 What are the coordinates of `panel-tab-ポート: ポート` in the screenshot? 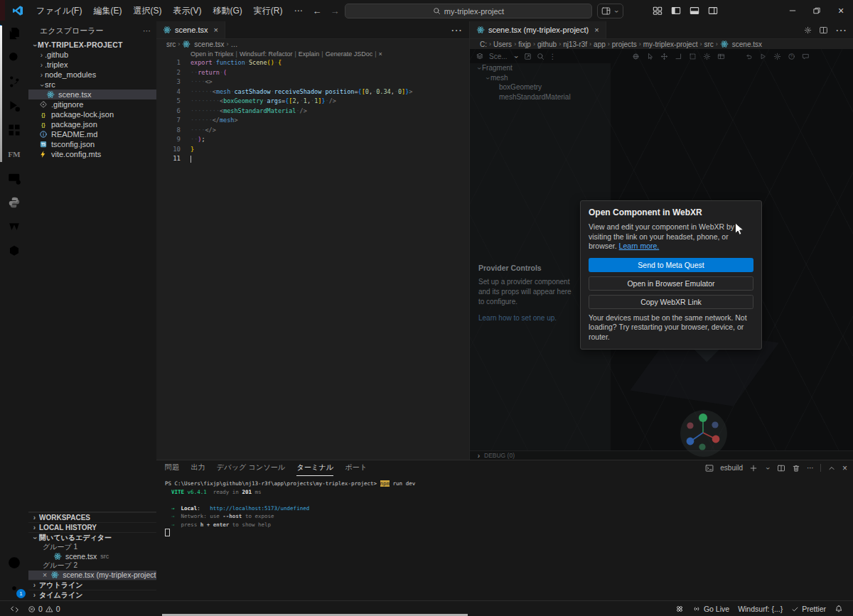 It's located at (355, 468).